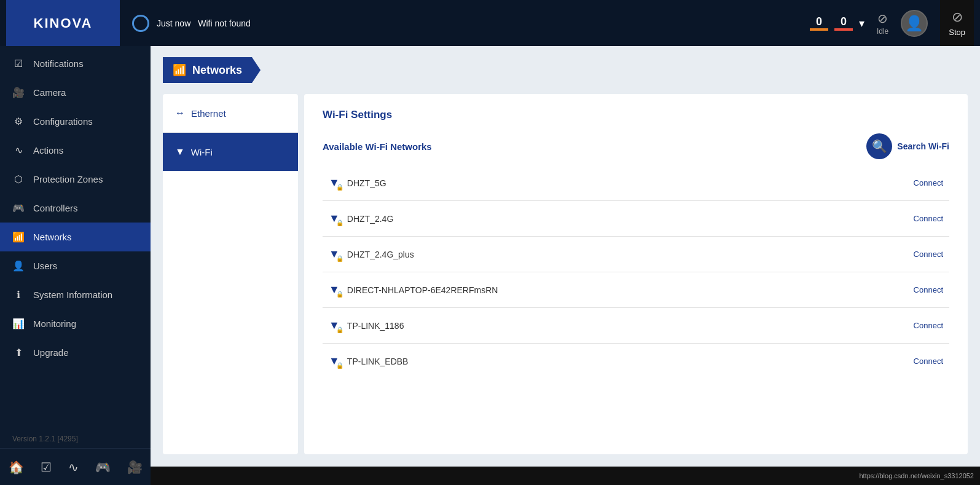  What do you see at coordinates (63, 23) in the screenshot?
I see `logo-area: KINOVA` at bounding box center [63, 23].